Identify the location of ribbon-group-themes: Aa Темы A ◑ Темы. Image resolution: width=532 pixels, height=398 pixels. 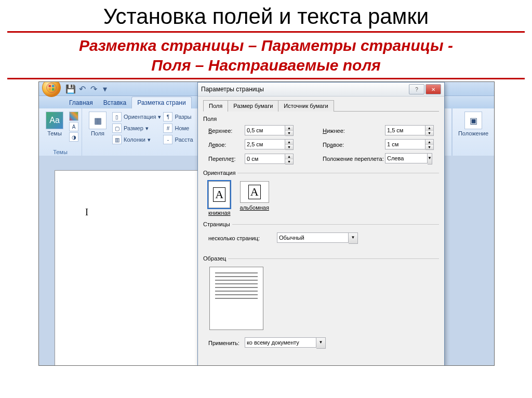
(60, 132).